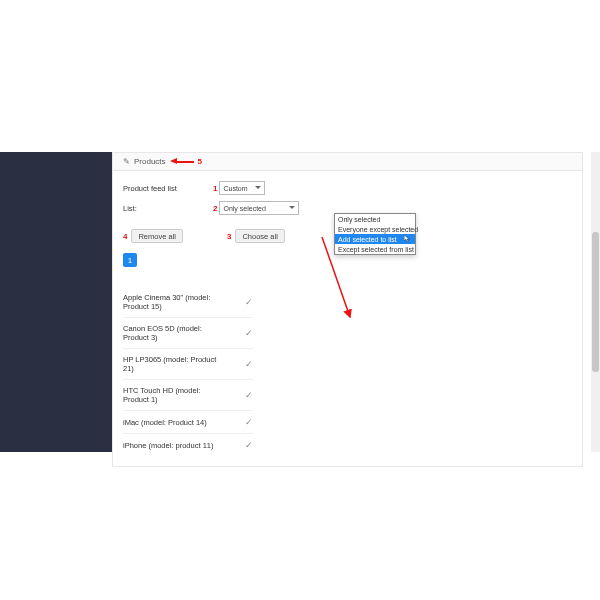  What do you see at coordinates (150, 162) in the screenshot?
I see `panel-title: Products` at bounding box center [150, 162].